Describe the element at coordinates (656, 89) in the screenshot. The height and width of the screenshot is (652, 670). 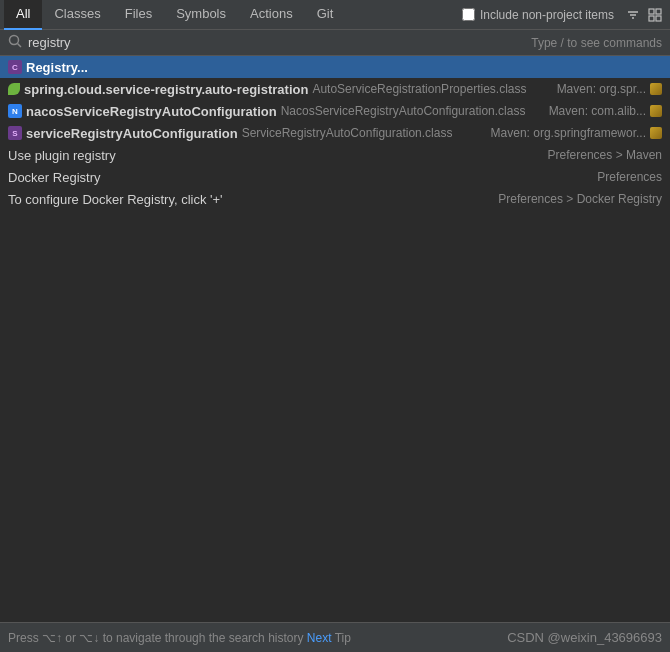
I see `jar-icon-spring` at that location.